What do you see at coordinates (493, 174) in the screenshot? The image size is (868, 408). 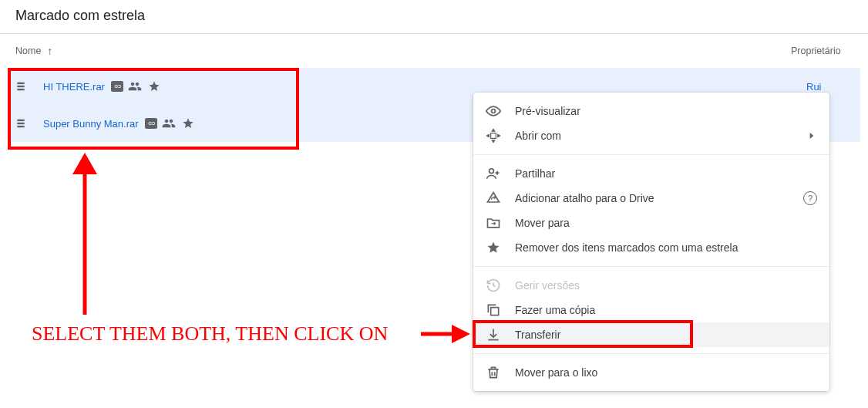 I see `person-add-icon` at bounding box center [493, 174].